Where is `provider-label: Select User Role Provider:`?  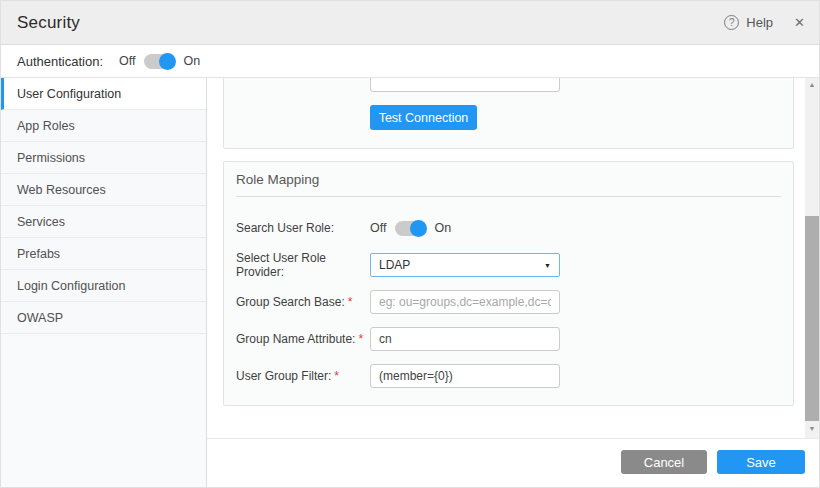 provider-label: Select User Role Provider: is located at coordinates (303, 265).